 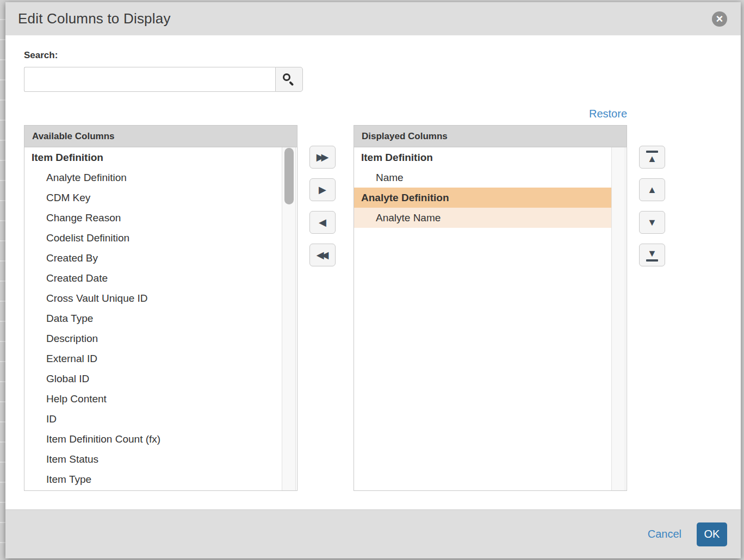 I want to click on top-bar-icon, so click(x=652, y=152).